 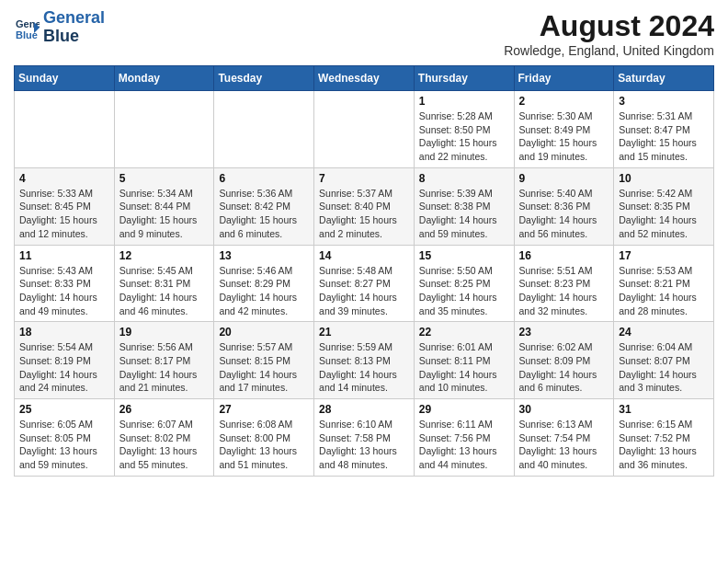 I want to click on day-info: Sunrise: 5:48 AM Sunset: 8:27 PM Dayligh…, so click(x=364, y=291).